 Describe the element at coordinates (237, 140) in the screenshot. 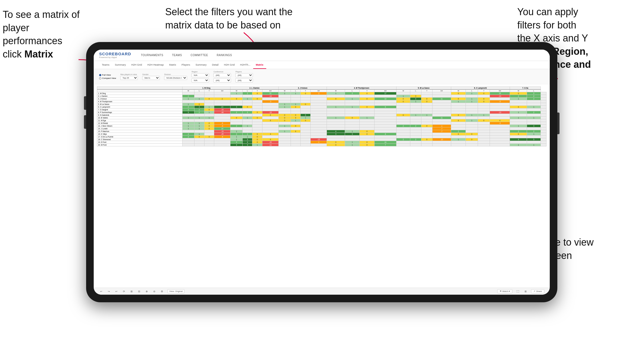

I see `matrix-cell-r17-g1-c0: 1` at that location.